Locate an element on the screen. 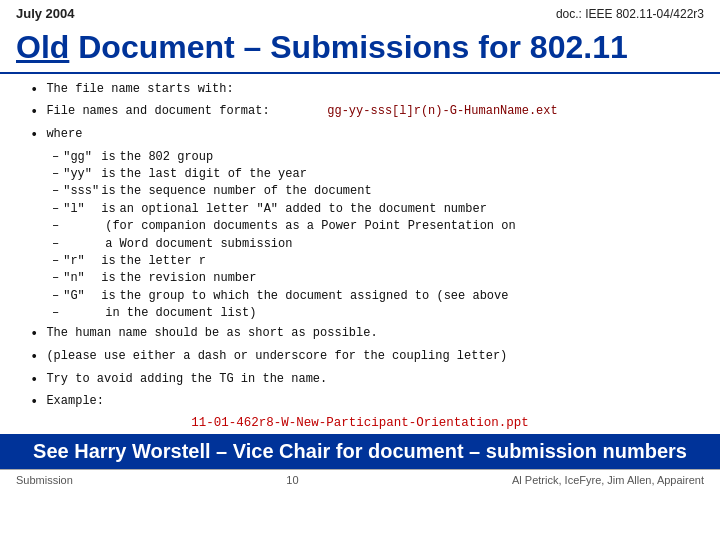 The width and height of the screenshot is (720, 540). sub-bullet-text-2: Try to avoid adding the TG in the name. is located at coordinates (186, 380).